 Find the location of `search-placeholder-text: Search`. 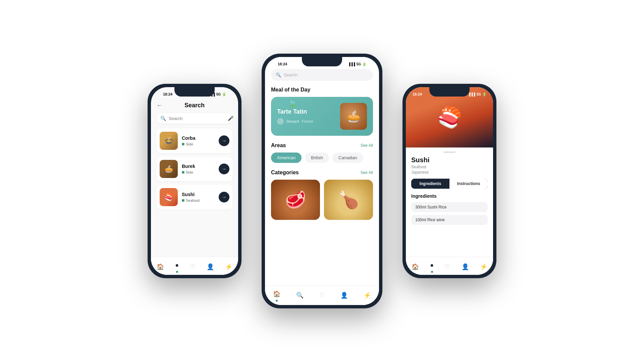

search-placeholder-text: Search is located at coordinates (290, 75).